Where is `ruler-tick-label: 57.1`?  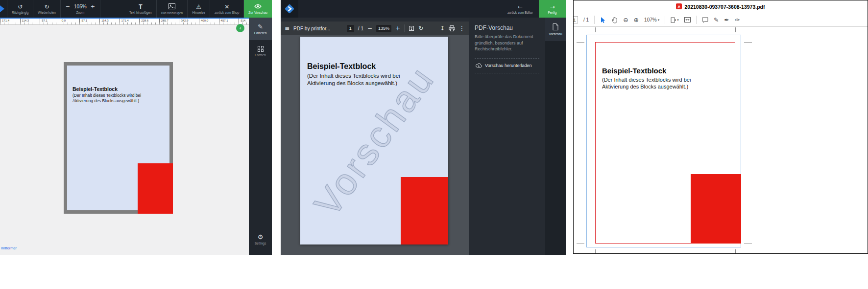 ruler-tick-label: 57.1 is located at coordinates (45, 21).